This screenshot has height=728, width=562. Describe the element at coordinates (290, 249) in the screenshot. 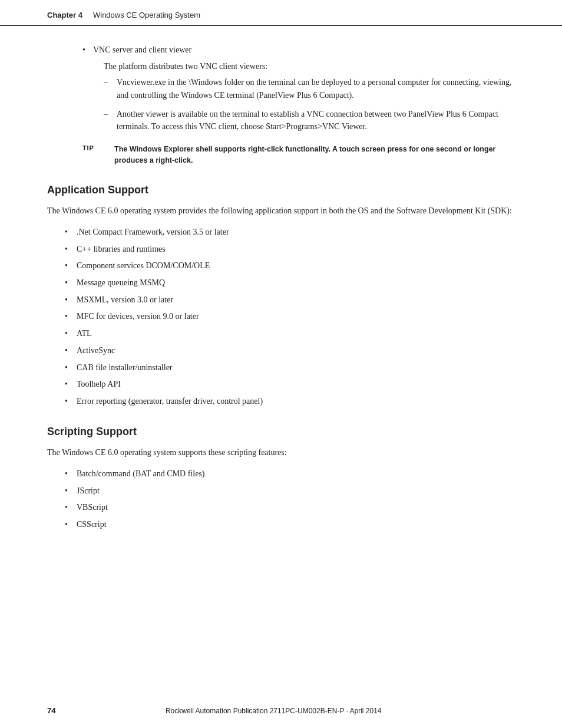

I see `list-item: C++ libraries and runtimes` at that location.